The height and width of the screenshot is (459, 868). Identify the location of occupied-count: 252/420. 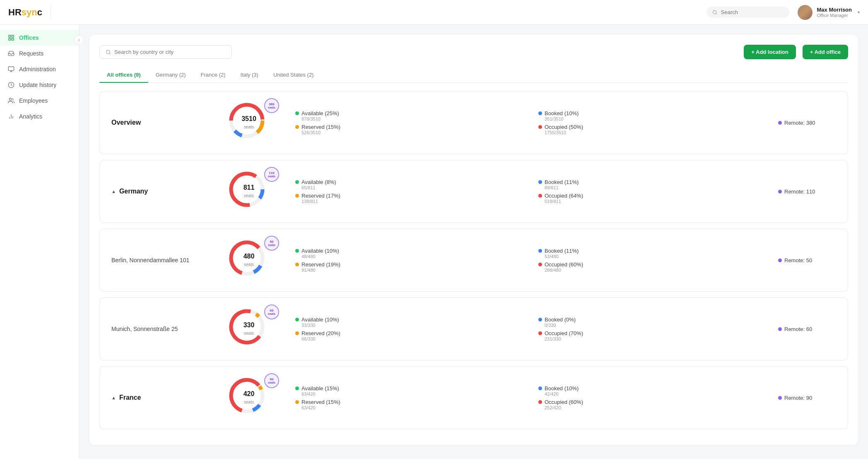
(655, 408).